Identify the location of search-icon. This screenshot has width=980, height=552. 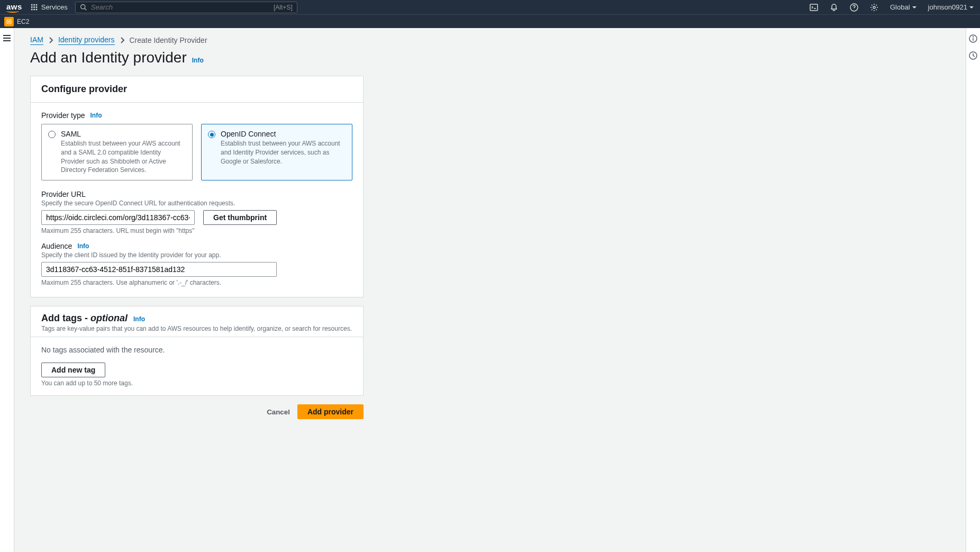
(84, 7).